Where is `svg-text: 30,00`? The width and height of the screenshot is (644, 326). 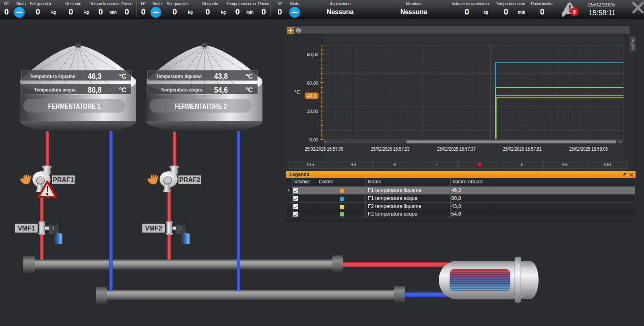 svg-text: 30,00 is located at coordinates (312, 111).